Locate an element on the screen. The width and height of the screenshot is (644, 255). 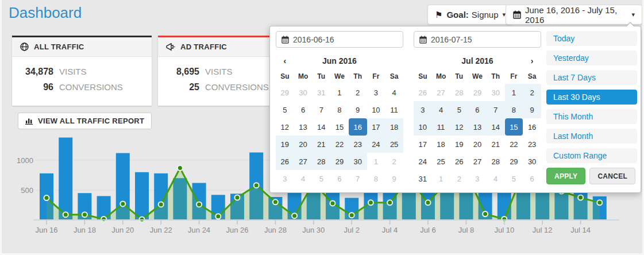
cancel-button: CANCEL is located at coordinates (612, 176).